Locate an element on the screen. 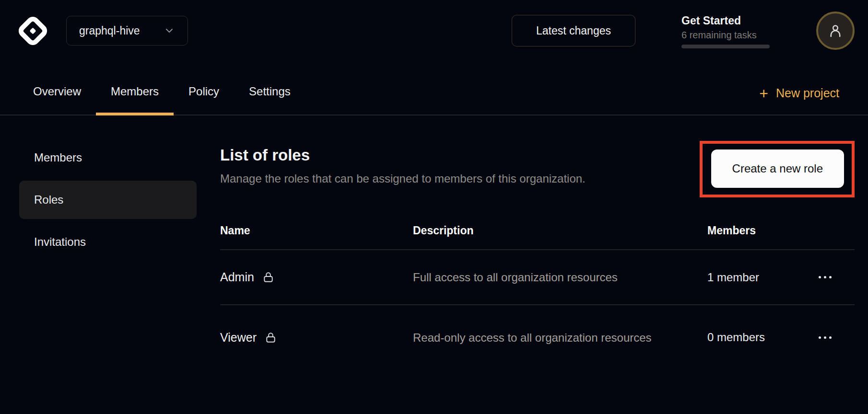 Image resolution: width=868 pixels, height=414 pixels. tab-settings: Settings is located at coordinates (270, 100).